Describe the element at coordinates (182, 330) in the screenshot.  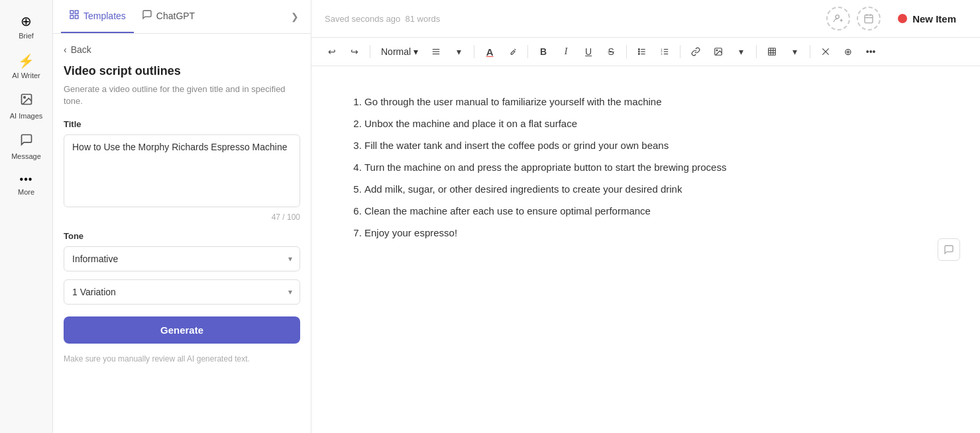
I see `generate-button: Generate` at that location.